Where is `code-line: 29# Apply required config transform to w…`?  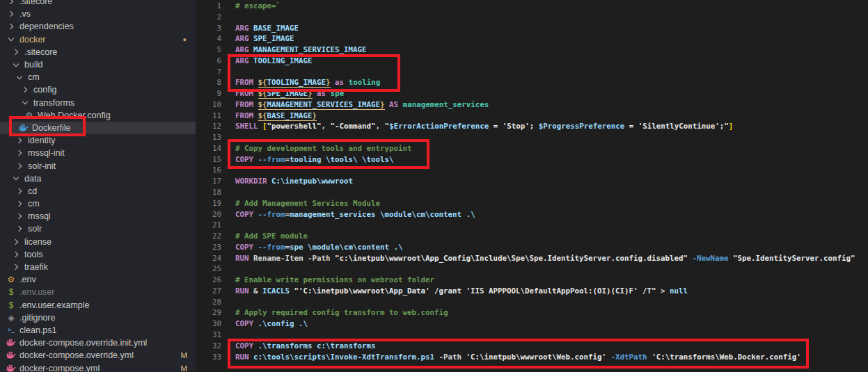
code-line: 29# Apply required config transform to w… is located at coordinates (532, 313).